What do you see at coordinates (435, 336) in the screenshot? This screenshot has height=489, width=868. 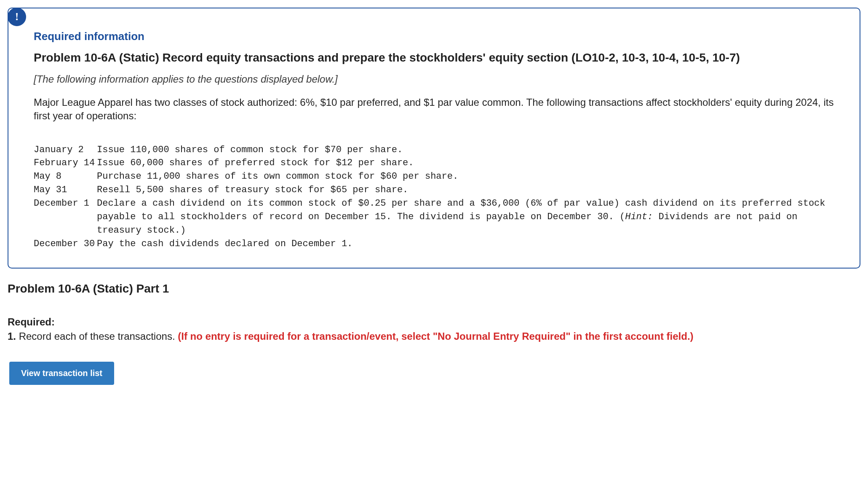 I see `instruction-highlight: (If no entry is required for a transacti…` at bounding box center [435, 336].